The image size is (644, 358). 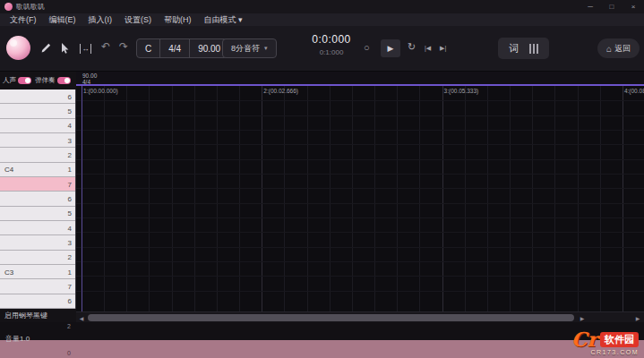 I want to click on watermark-logo: Cr, so click(x=584, y=339).